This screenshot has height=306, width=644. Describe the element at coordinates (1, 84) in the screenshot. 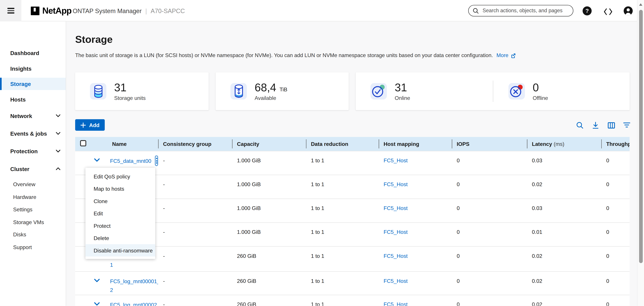

I see `active-indicator-bar` at that location.